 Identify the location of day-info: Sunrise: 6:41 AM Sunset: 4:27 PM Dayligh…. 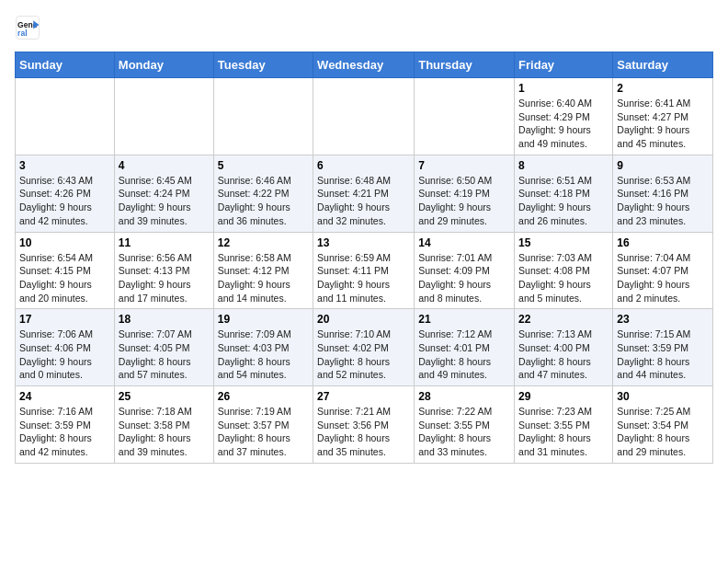
(663, 123).